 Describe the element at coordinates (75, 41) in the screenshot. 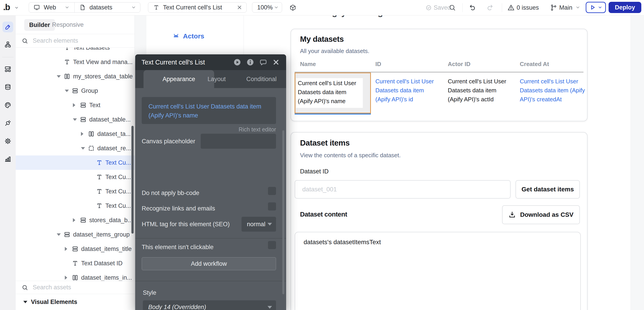

I see `search-elements-row: Search elements` at that location.